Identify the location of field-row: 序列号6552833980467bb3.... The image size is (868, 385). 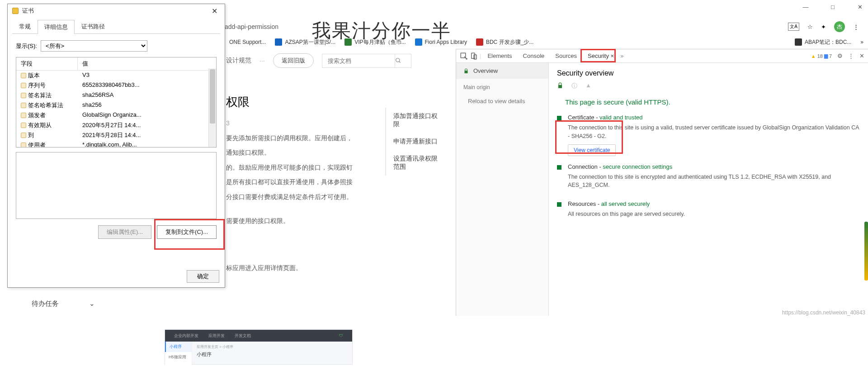
(116, 86).